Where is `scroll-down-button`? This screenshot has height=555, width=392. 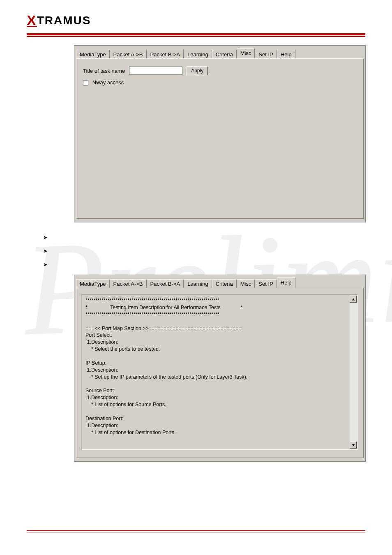 scroll-down-button is located at coordinates (353, 445).